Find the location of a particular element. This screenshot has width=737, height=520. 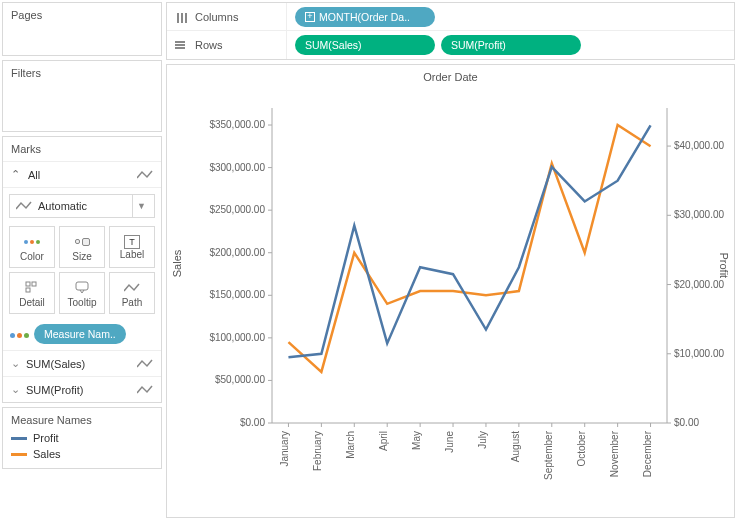

columns-icon is located at coordinates (182, 16).